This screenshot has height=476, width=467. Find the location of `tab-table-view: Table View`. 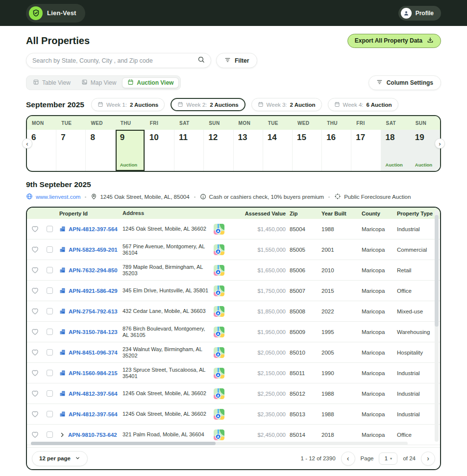

tab-table-view: Table View is located at coordinates (52, 83).